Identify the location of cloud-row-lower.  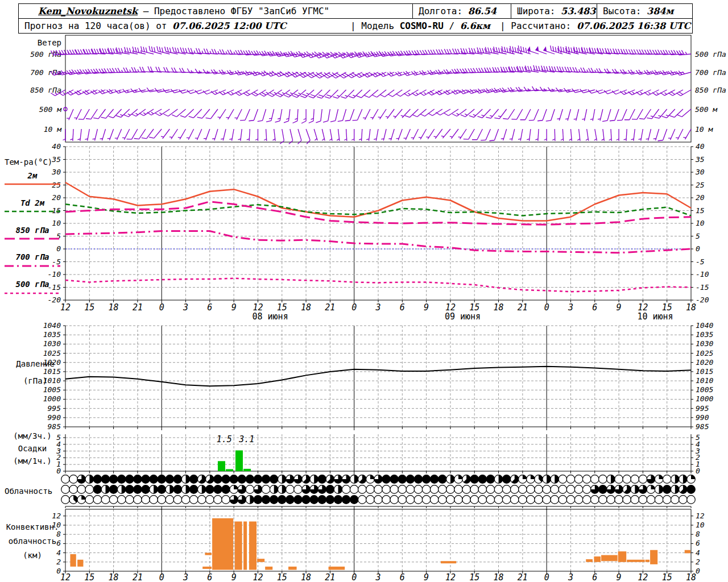
(379, 500).